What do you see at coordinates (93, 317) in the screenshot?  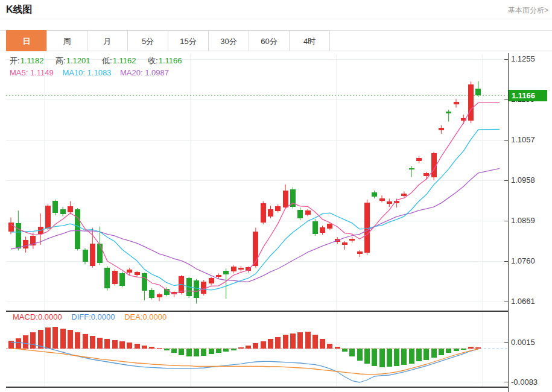 I see `diff-value-label: DIFF:0.0000` at bounding box center [93, 317].